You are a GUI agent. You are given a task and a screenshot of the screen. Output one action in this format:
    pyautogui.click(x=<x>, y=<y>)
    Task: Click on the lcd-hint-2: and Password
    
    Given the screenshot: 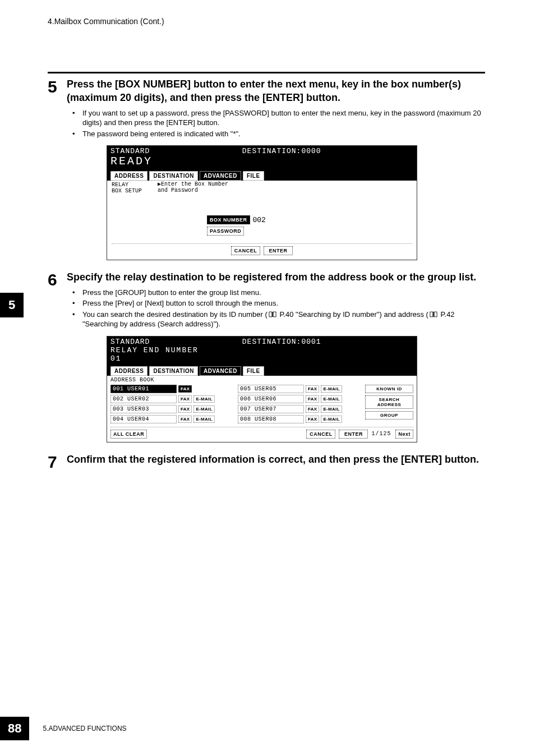 What is the action you would take?
    pyautogui.click(x=193, y=191)
    